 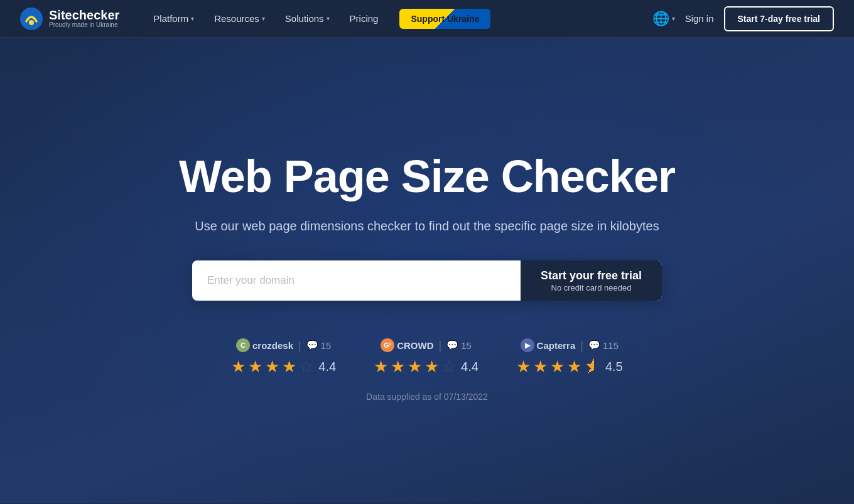 I want to click on crozdesk-rating: C crozdesk | 💬 15 ★ ★ ★ ★ ☆ 4.4, so click(x=284, y=358).